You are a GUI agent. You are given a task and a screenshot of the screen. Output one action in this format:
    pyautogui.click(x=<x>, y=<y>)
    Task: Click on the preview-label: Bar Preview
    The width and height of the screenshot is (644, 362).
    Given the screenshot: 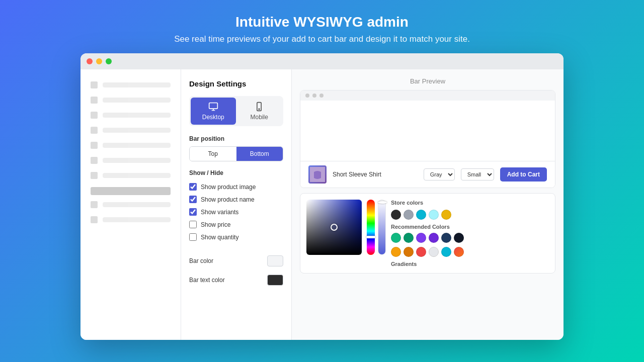 What is the action you would take?
    pyautogui.click(x=428, y=81)
    